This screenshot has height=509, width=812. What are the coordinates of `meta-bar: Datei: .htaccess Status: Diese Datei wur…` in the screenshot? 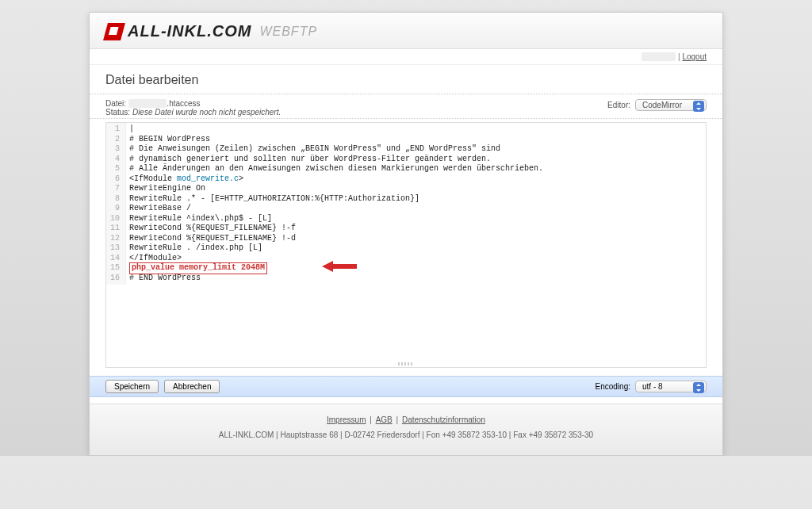 It's located at (406, 106).